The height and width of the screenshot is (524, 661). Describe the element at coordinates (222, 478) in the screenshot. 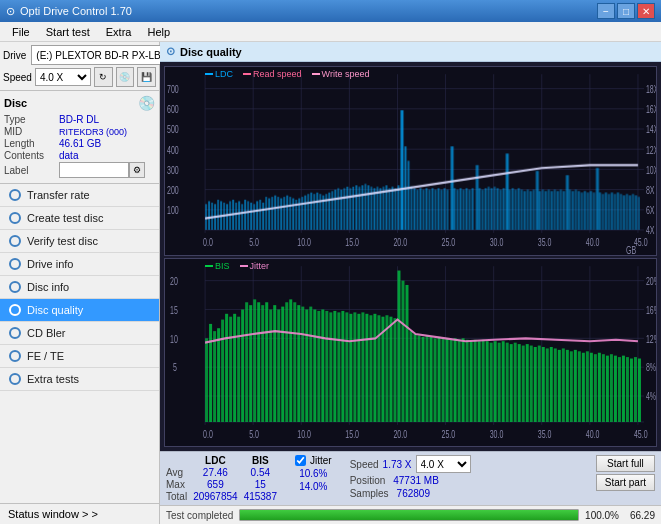

I see `stats-table: Avg Max Total LDC 27.46 659 20967854 BIS…` at that location.